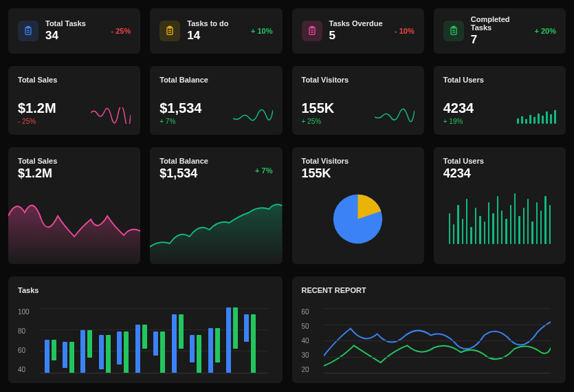 This screenshot has width=574, height=392. I want to click on section-title: Tasks, so click(146, 290).